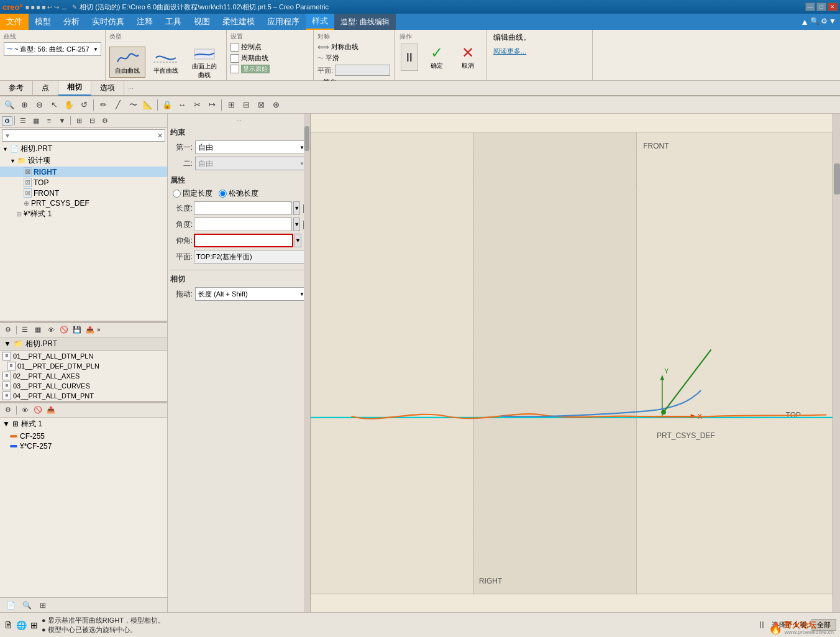  I want to click on length-input: 126.398773, so click(243, 208).